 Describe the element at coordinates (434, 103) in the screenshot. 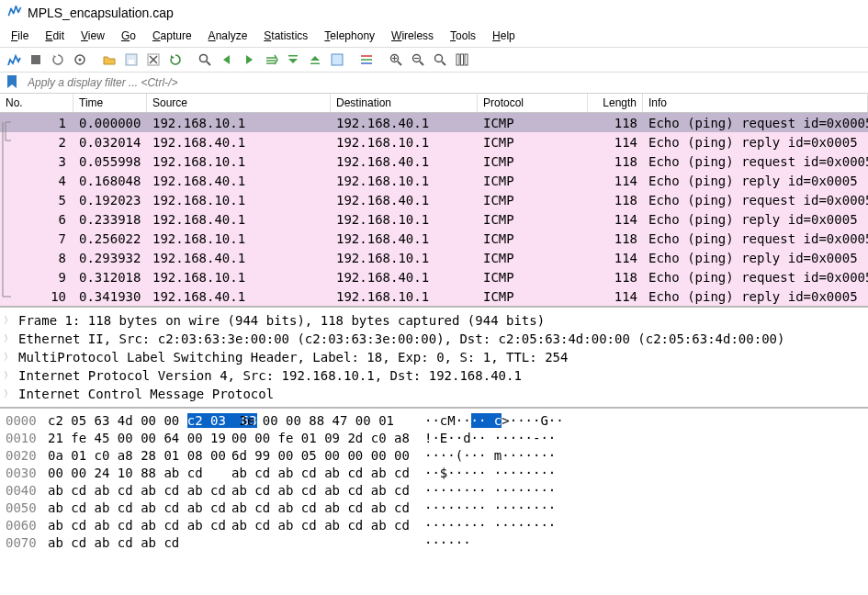

I see `packet-list-header: No. Time Source Destination Protocol Len…` at that location.